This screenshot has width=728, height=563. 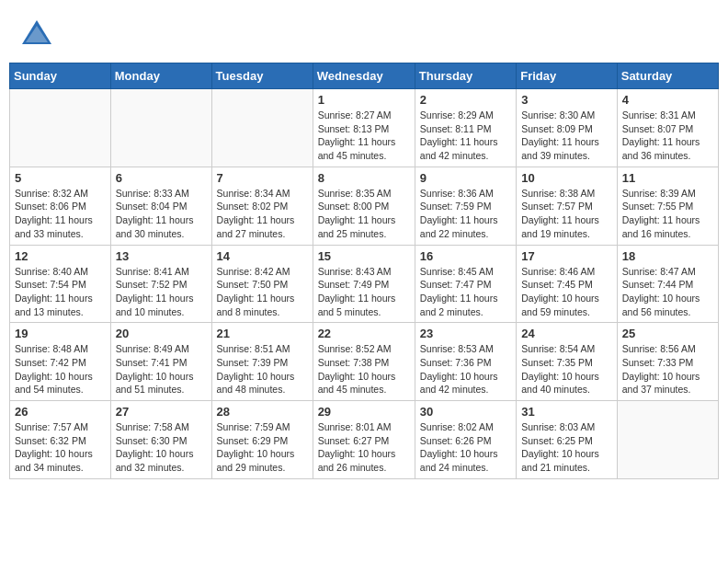 I want to click on calendar-cell: 27Sunrise: 7:58 AMSunset: 6:30 PMDayligh…, so click(x=161, y=440).